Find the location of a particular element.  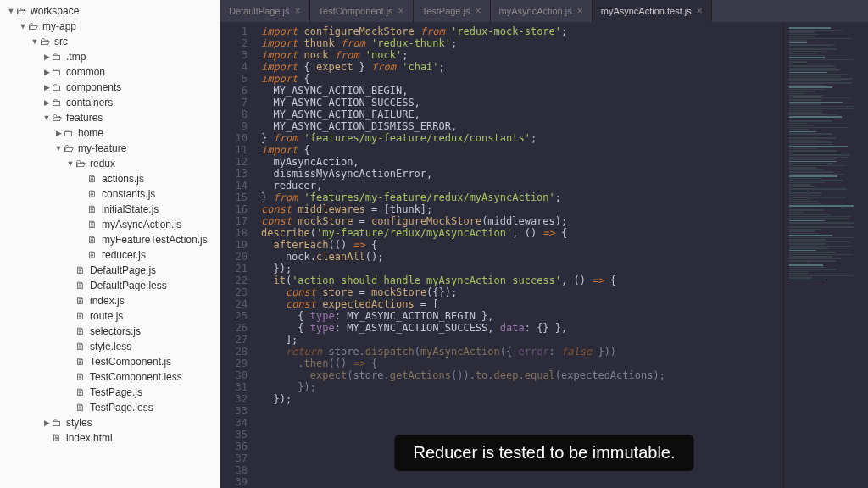

tree-label: TestPage.less is located at coordinates (122, 408).